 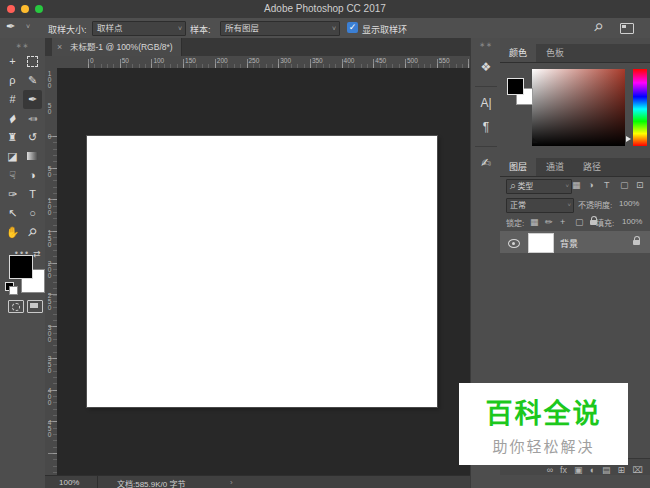 What do you see at coordinates (21, 267) in the screenshot?
I see `foreground-color-swatch` at bounding box center [21, 267].